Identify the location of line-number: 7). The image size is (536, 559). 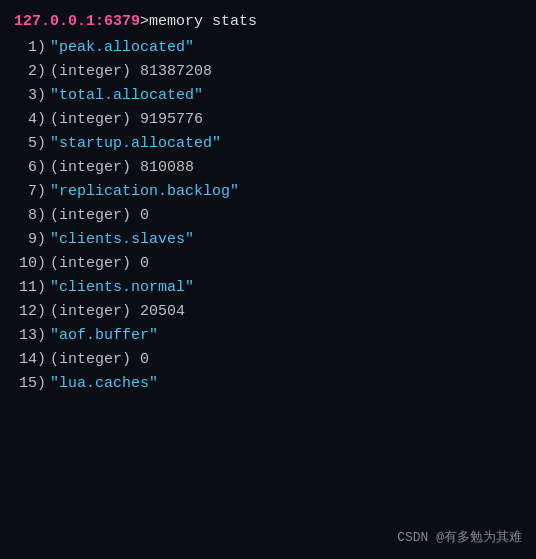
(32, 192).